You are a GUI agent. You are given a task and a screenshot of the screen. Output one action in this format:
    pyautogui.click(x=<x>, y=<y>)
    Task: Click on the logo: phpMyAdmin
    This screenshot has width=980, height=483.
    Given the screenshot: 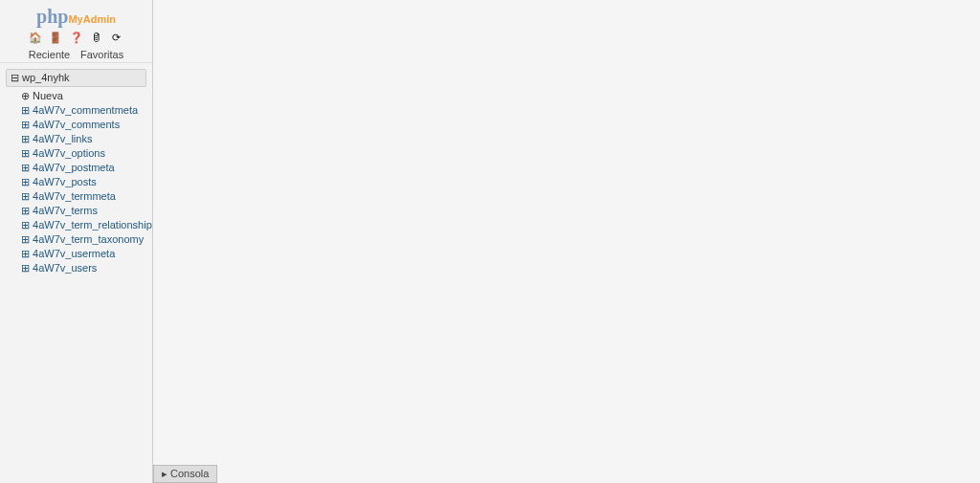 What is the action you would take?
    pyautogui.click(x=77, y=15)
    